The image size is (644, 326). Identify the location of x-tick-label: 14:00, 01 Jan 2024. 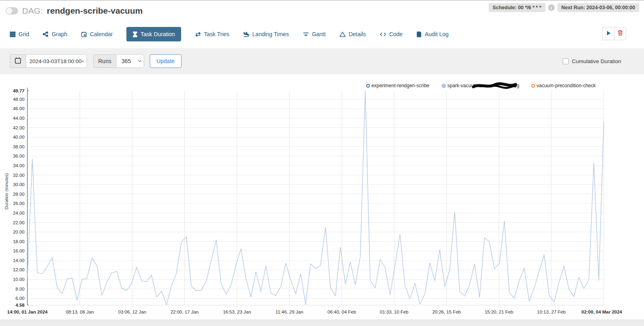
(27, 312).